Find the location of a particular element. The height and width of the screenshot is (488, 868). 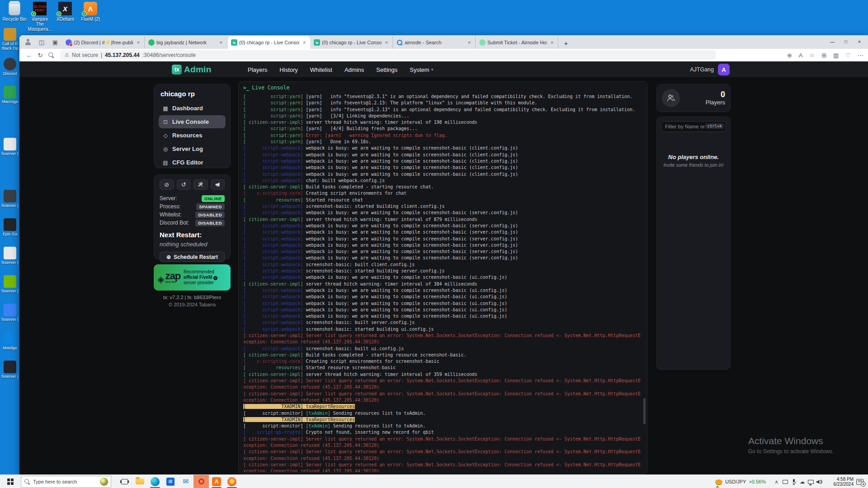

browser-essentials-icon: ♡ is located at coordinates (848, 55).